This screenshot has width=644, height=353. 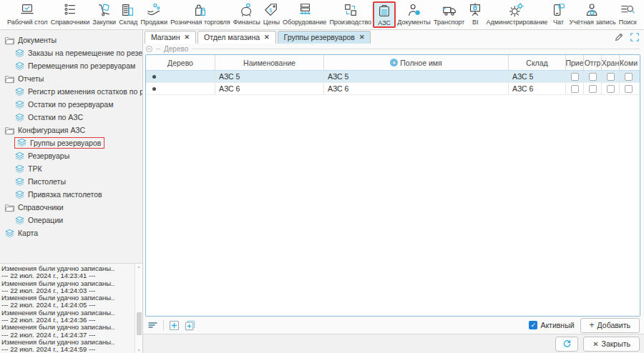 I want to click on toolbar-item-Продажи: Продажи, so click(x=154, y=14).